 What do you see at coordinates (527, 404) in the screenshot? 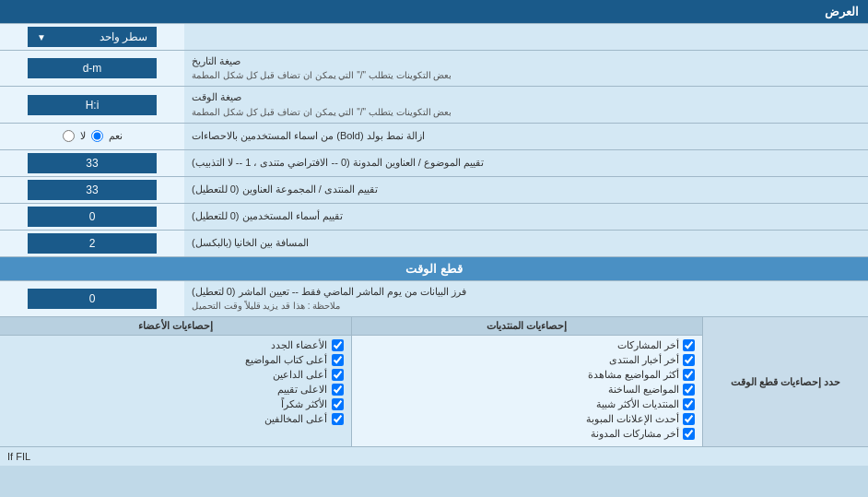
I see `list-item: المنتديات الأكثر شبية` at bounding box center [527, 404].